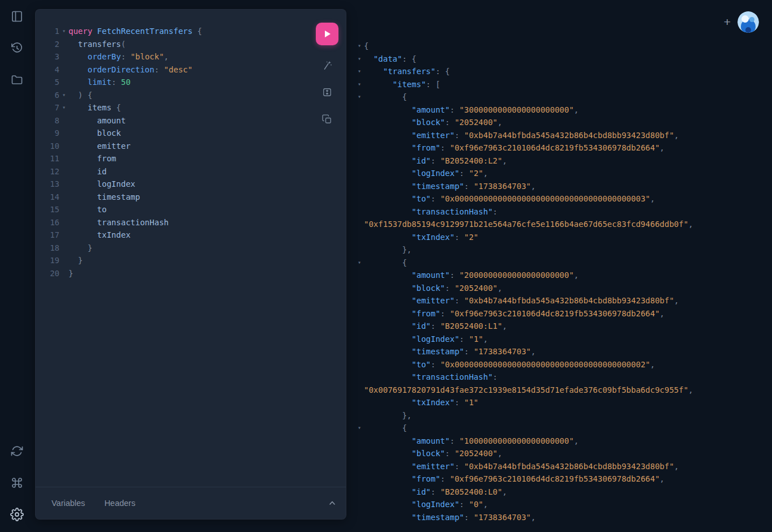  Describe the element at coordinates (48, 197) in the screenshot. I see `line-number: 14` at that location.